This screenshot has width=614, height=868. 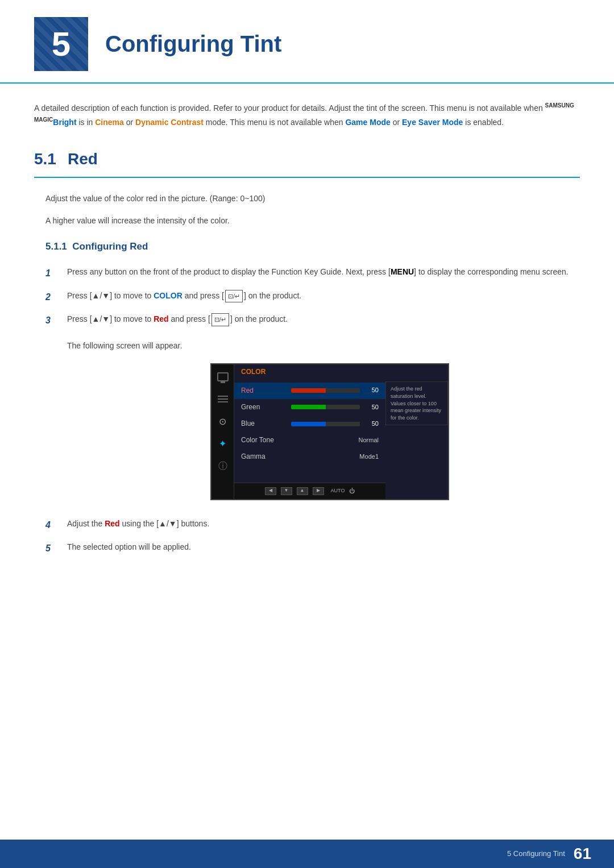 I want to click on step-1: 1 Press any button on the front of the p…, so click(x=313, y=273).